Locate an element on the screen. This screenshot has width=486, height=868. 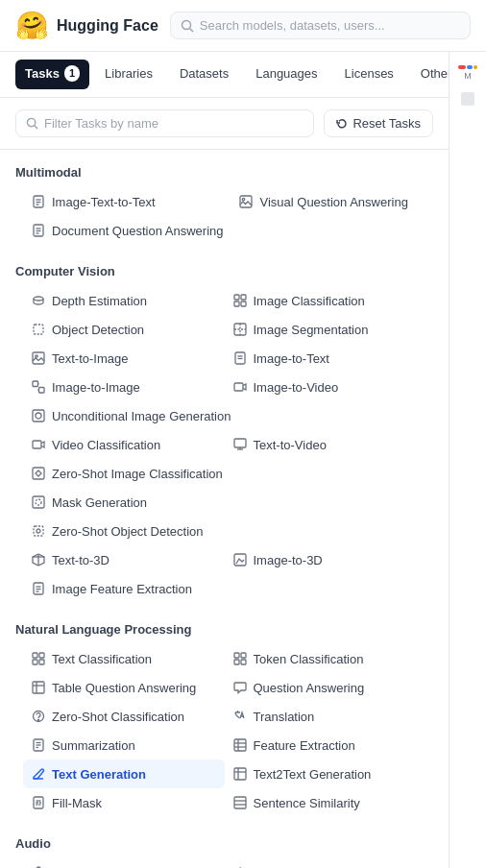
task-video-classification: Video Classification is located at coordinates (124, 445).